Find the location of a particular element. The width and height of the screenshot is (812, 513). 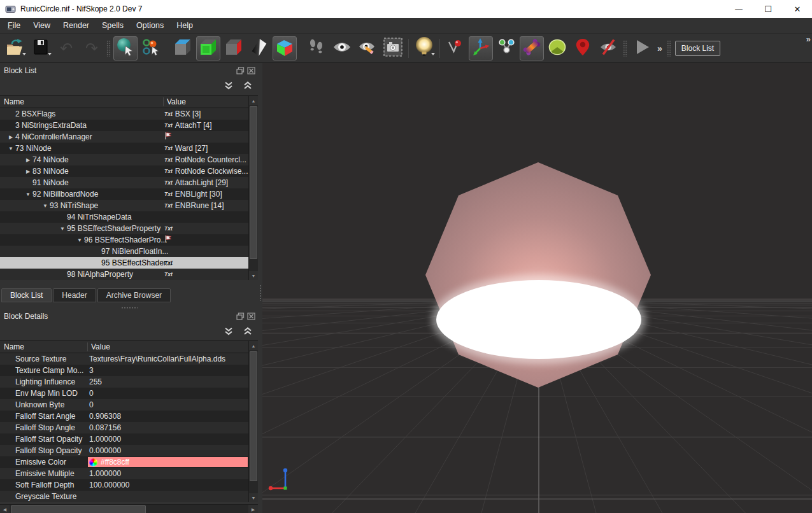

details-row: Unknown Byte0 is located at coordinates (129, 405).